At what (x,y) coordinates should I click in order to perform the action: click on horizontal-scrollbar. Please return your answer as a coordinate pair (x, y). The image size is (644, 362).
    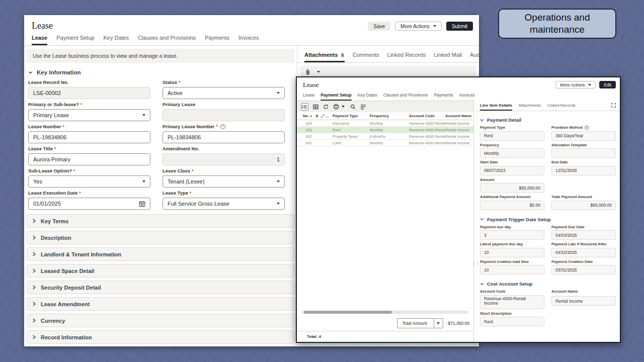
    Looking at the image, I should click on (385, 312).